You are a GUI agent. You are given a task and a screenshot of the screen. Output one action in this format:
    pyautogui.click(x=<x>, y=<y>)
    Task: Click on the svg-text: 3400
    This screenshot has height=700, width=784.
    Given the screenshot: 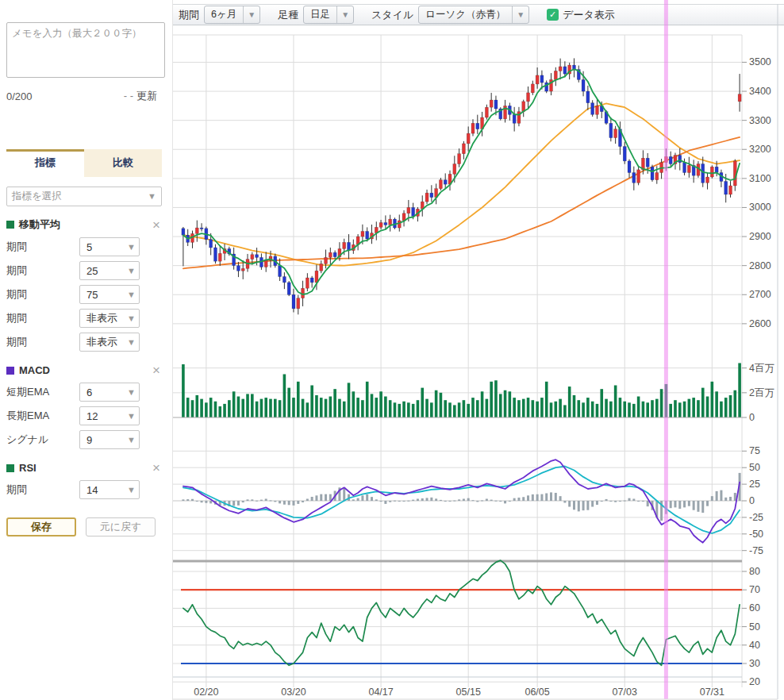 What is the action you would take?
    pyautogui.click(x=760, y=91)
    